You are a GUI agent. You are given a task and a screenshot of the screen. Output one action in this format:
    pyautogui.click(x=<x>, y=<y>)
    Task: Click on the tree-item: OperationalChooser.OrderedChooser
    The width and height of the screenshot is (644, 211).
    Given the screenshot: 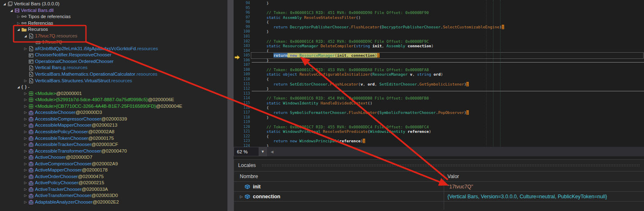 What is the action you would take?
    pyautogui.click(x=114, y=62)
    